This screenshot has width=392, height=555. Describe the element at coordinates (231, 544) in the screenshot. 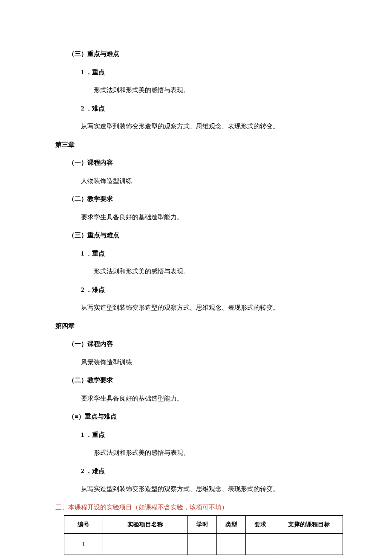

I see `cell-type` at that location.